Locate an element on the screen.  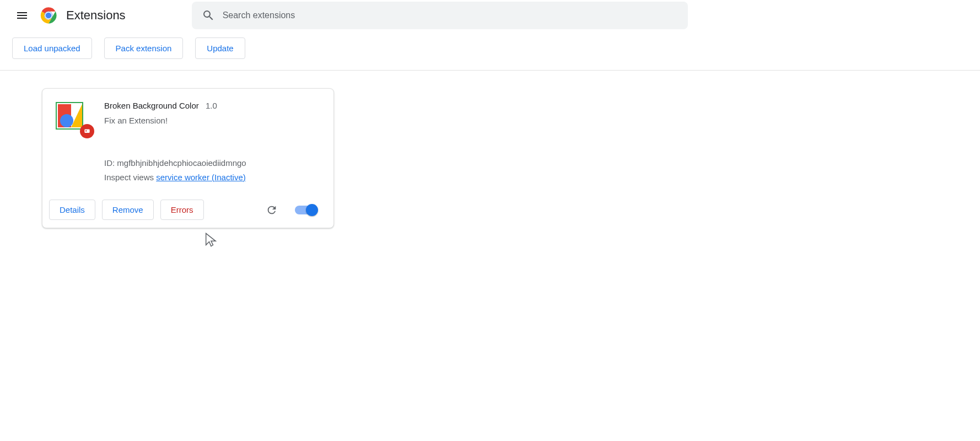
mouse-cursor-icon is located at coordinates (211, 240).